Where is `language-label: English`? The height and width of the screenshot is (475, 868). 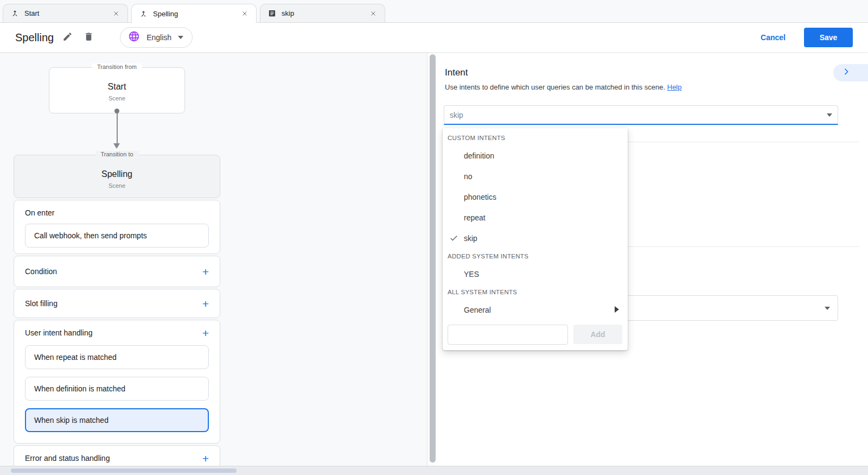 language-label: English is located at coordinates (159, 37).